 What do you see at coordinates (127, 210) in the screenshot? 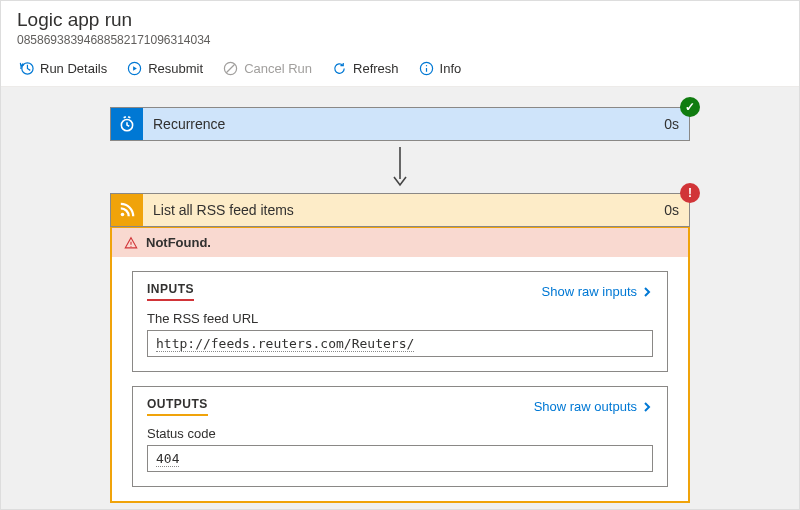
I see `rss-icon` at bounding box center [127, 210].